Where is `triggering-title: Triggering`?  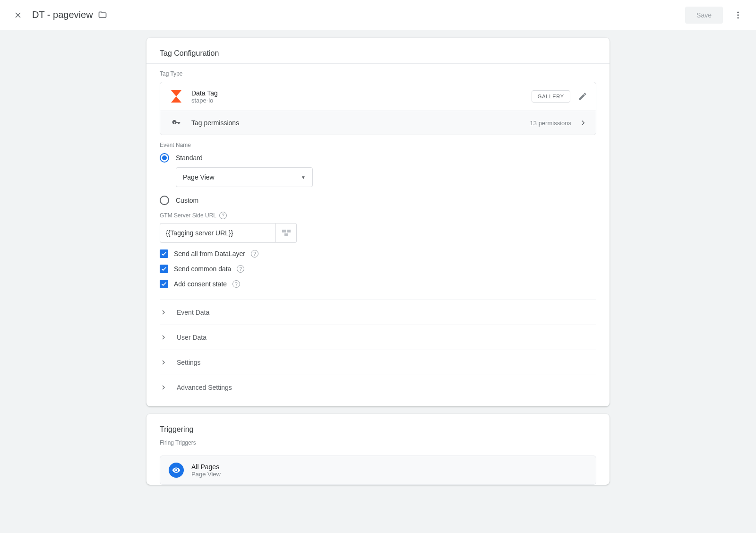 triggering-title: Triggering is located at coordinates (378, 426).